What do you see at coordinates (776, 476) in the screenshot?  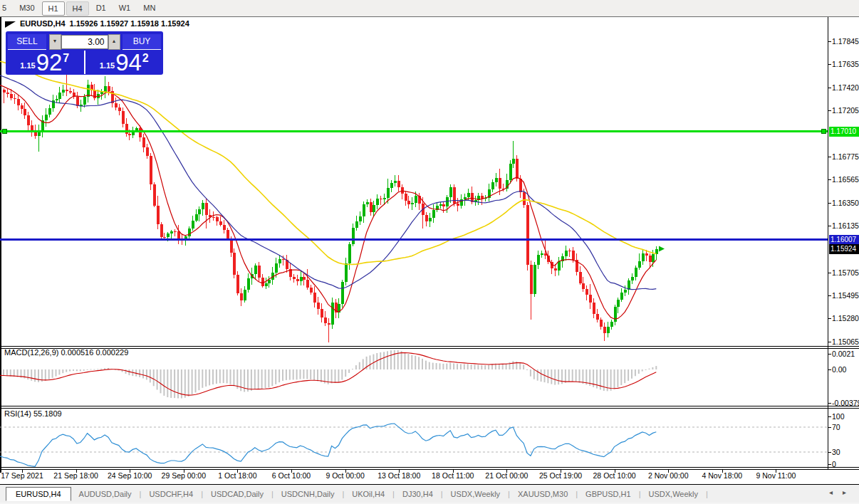 I see `date-label: 9 Nov 11:00` at bounding box center [776, 476].